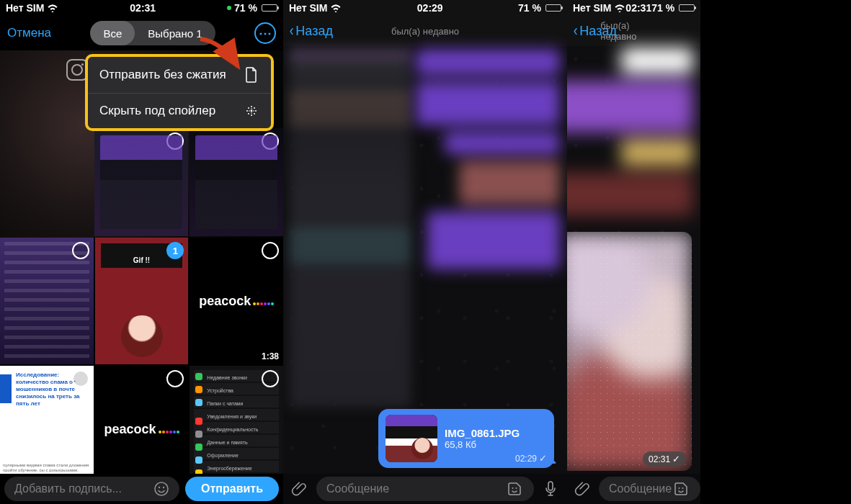  What do you see at coordinates (163, 75) in the screenshot?
I see `option-label: Отправить без сжатия` at bounding box center [163, 75].